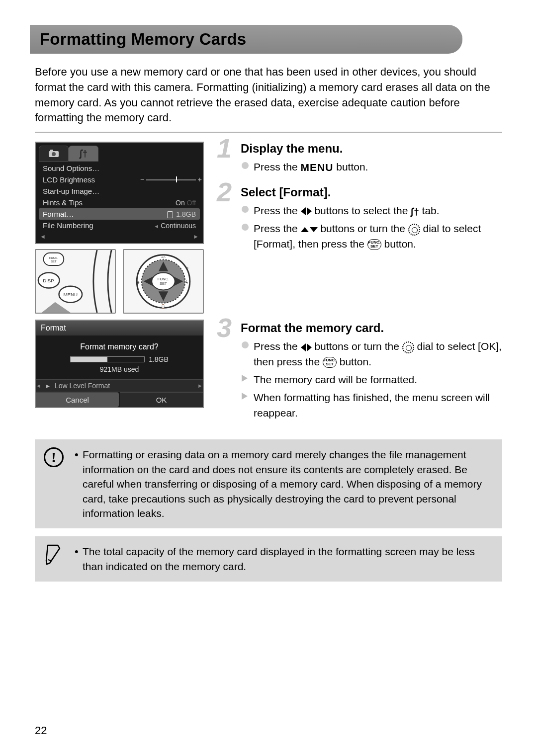 This screenshot has height=756, width=537. What do you see at coordinates (317, 168) in the screenshot?
I see `menu-button-icon: MENU` at bounding box center [317, 168].